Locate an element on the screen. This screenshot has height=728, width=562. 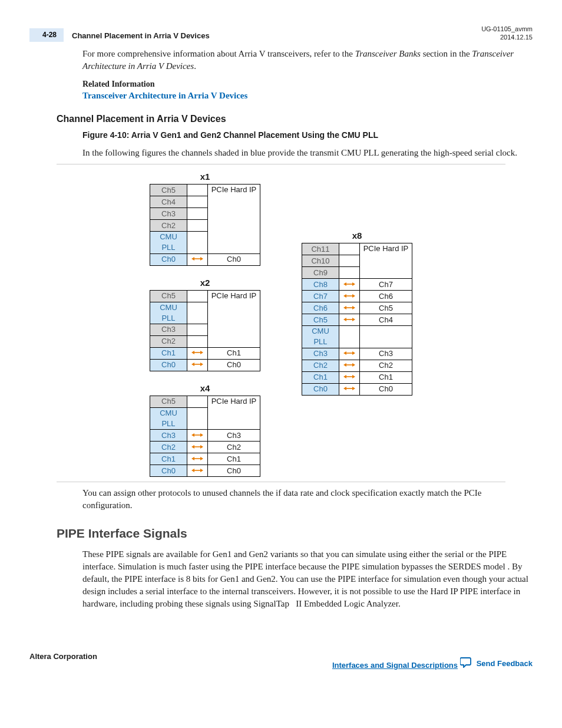
footer-section-link: Interfaces and Signal Descriptions is located at coordinates (395, 665).